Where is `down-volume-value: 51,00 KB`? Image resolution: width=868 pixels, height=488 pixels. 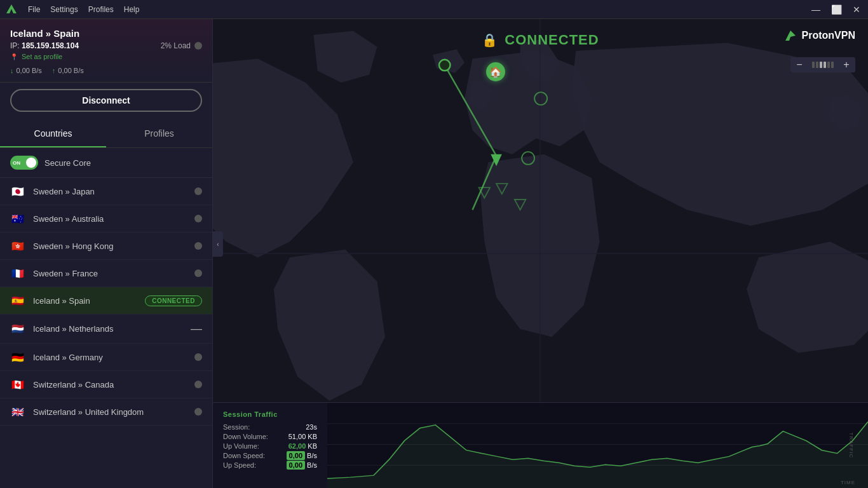
down-volume-value: 51,00 KB is located at coordinates (302, 437).